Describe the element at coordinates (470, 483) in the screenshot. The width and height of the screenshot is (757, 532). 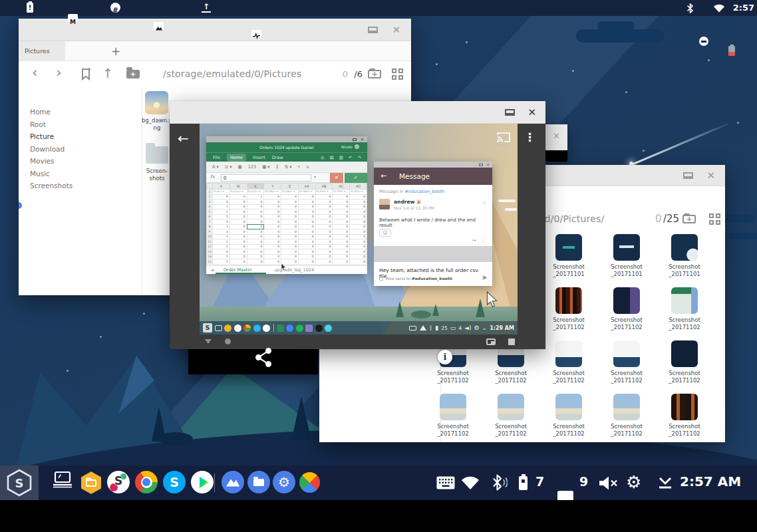
I see `wifi-tray-icon` at that location.